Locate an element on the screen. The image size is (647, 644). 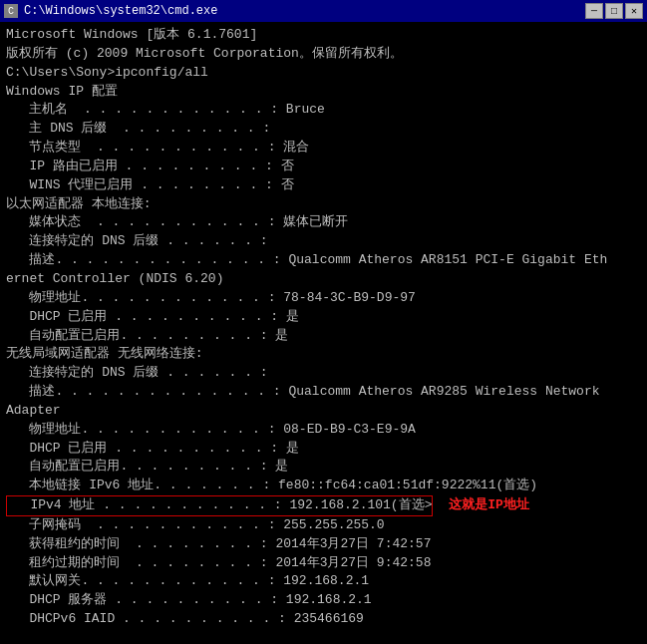
terminal-line: 子网掩码 . . . . . . . . . . . : 255.255.255… is located at coordinates (323, 526).